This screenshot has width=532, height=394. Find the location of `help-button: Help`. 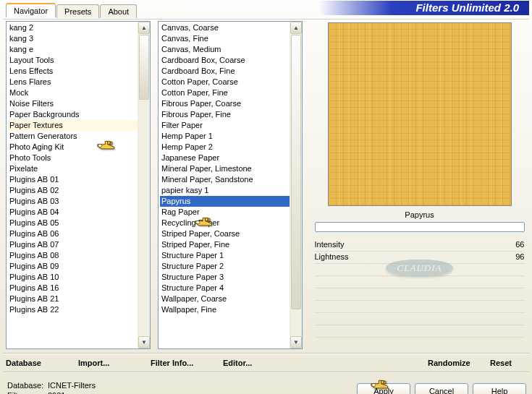

help-button: Help is located at coordinates (499, 389).